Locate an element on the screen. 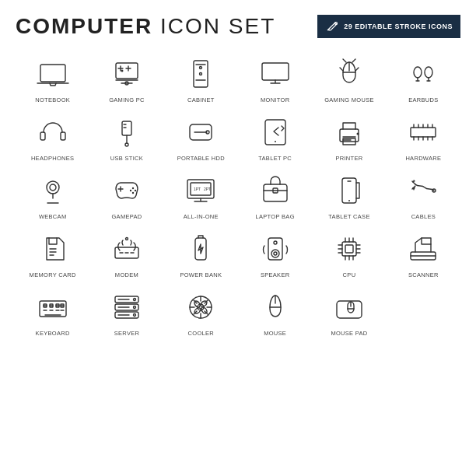 Image resolution: width=476 pixels, height=476 pixels. tablet-case-label: TABLET CASE is located at coordinates (348, 216).